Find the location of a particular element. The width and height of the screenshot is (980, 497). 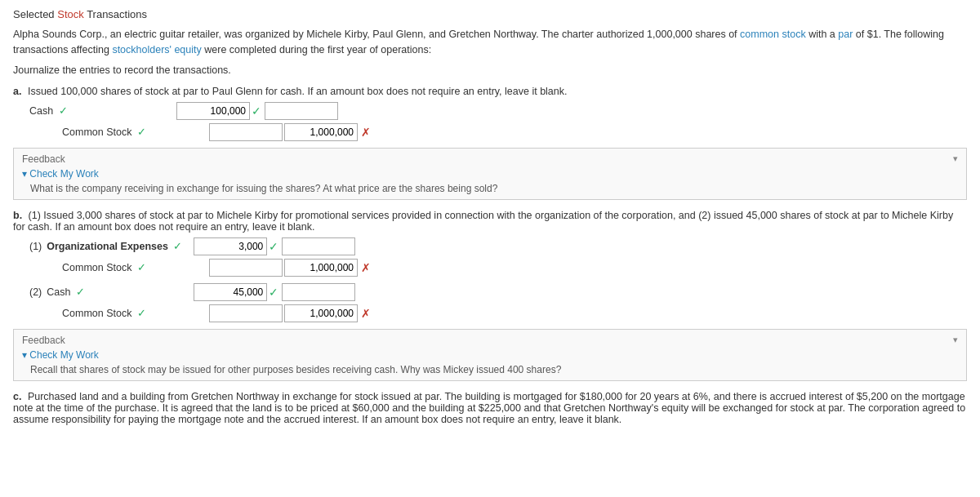

part-c-description: Purchased land and a building from Gretc… is located at coordinates (489, 408).